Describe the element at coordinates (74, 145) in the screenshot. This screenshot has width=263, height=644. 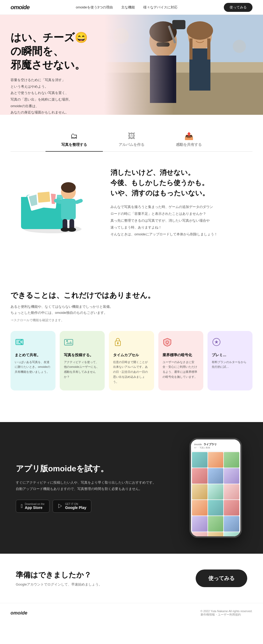
I see `tab-organize-label: 写真を整理する` at that location.